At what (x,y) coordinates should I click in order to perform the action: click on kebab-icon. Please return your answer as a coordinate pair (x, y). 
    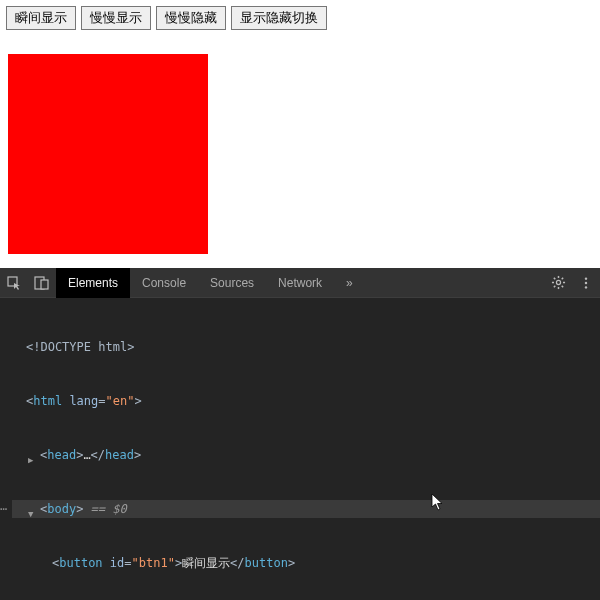
    Looking at the image, I should click on (586, 283).